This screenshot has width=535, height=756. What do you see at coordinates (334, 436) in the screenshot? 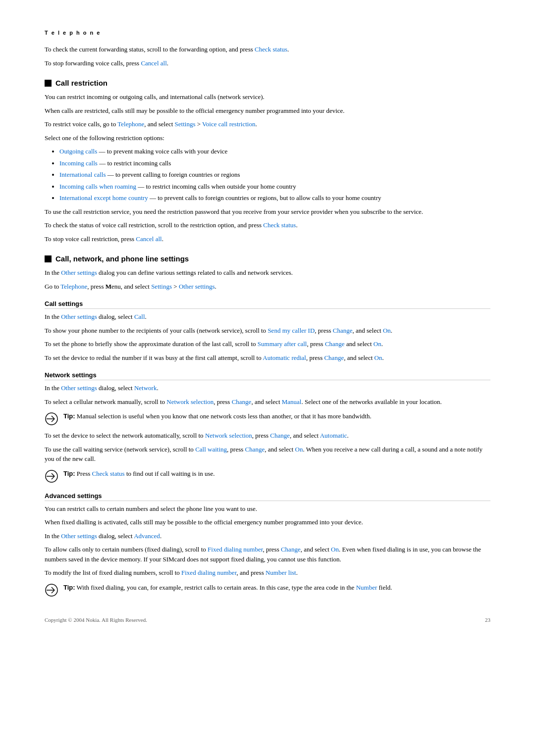
I see `automatic-link: Automatic` at bounding box center [334, 436].